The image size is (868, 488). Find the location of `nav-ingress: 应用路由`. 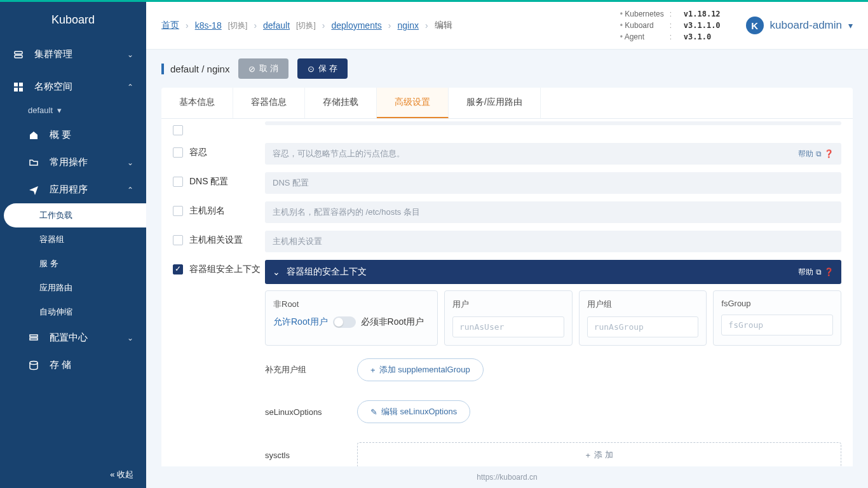

nav-ingress: 应用路由 is located at coordinates (73, 288).